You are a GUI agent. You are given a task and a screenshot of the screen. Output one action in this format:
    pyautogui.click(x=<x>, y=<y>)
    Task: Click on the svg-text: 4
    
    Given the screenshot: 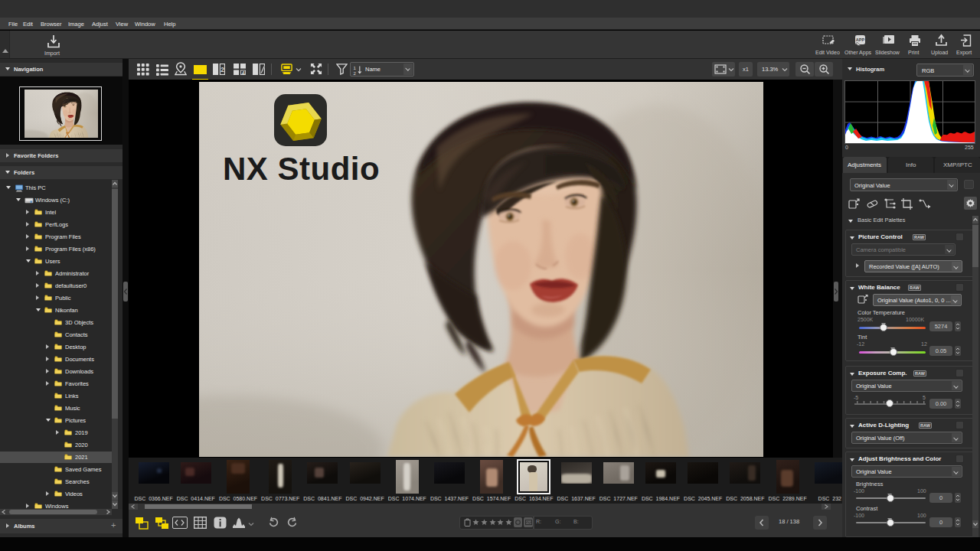 What is the action you would take?
    pyautogui.click(x=243, y=73)
    